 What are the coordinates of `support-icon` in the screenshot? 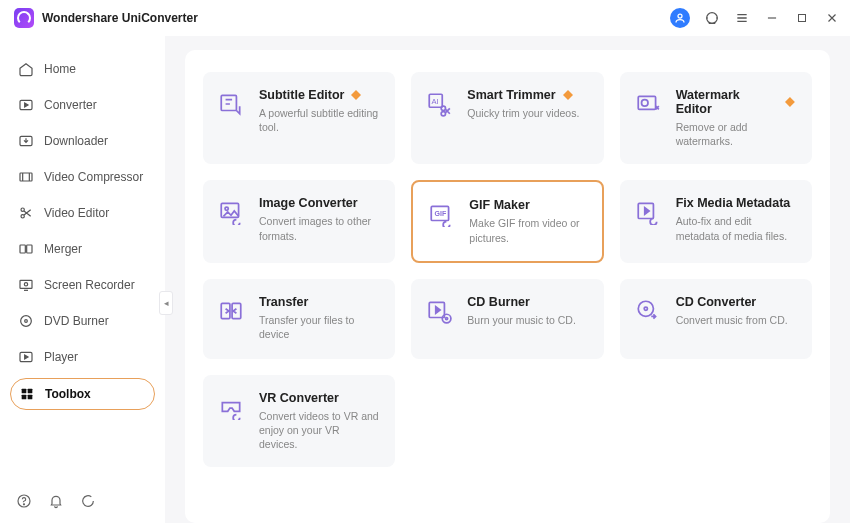 It's located at (712, 18).